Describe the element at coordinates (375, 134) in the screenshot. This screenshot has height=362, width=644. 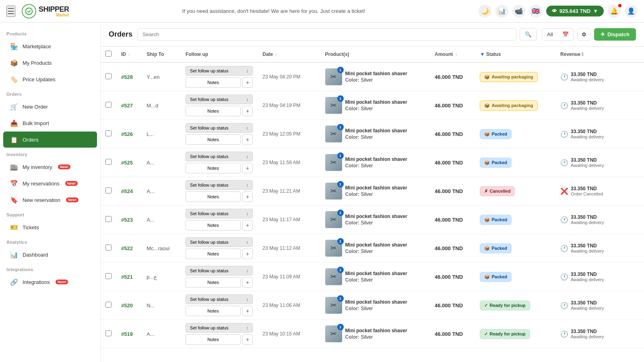
I see `product-row-2: ✂ 1 Mini pocket fashion shaver Color: Si…` at that location.